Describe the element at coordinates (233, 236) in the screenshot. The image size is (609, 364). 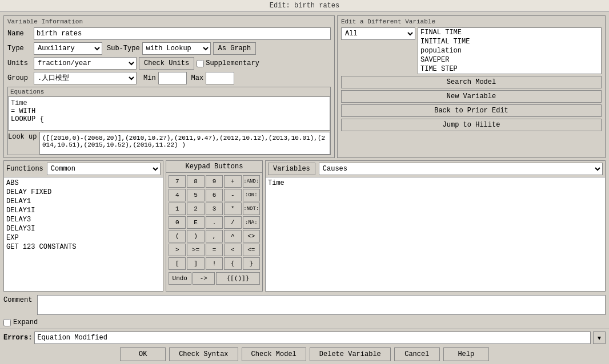
I see `keypad-caret: ^` at that location.